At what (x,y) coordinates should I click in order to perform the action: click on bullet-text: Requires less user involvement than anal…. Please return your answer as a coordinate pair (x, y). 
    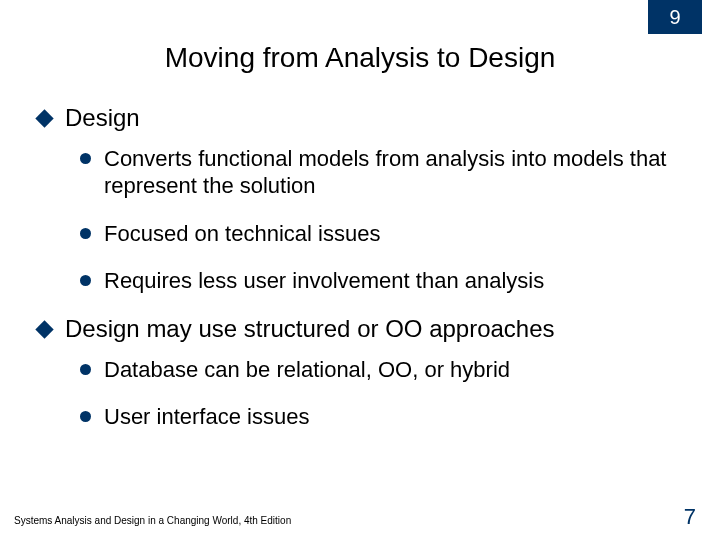
    Looking at the image, I should click on (324, 281).